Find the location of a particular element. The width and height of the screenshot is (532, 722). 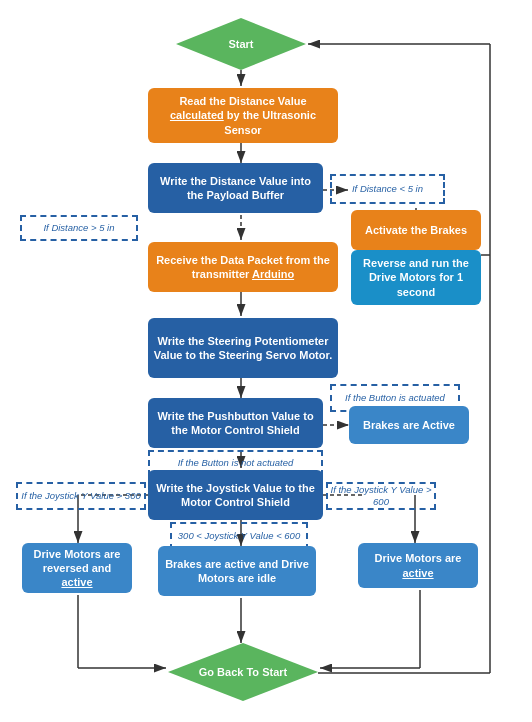

brakes-idle-label: Brakes are active and Drive Motors are i… is located at coordinates (237, 572).